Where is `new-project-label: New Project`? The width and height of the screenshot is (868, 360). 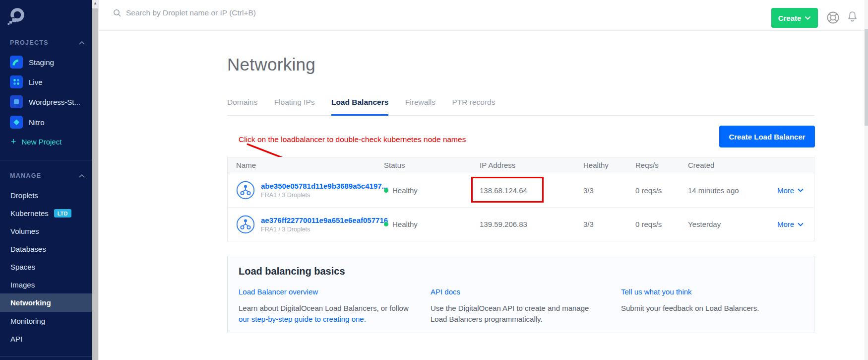 new-project-label: New Project is located at coordinates (42, 142).